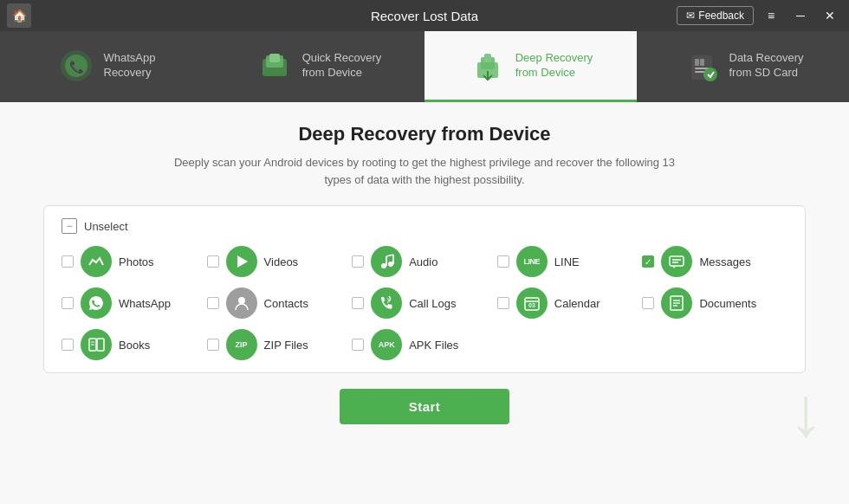 This screenshot has width=849, height=504. What do you see at coordinates (424, 407) in the screenshot?
I see `start-section: Start` at bounding box center [424, 407].